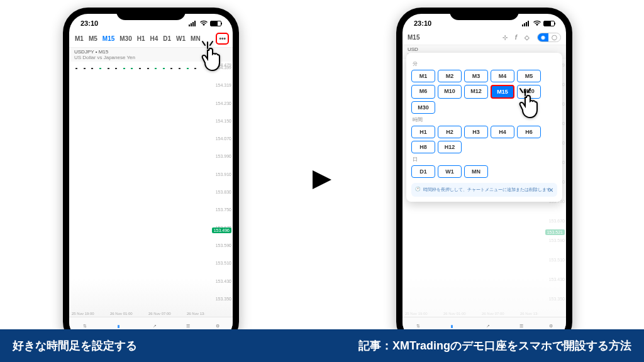 This screenshot has width=644, height=362. What do you see at coordinates (423, 132) in the screenshot?
I see `tf-option-h1: H1` at bounding box center [423, 132].